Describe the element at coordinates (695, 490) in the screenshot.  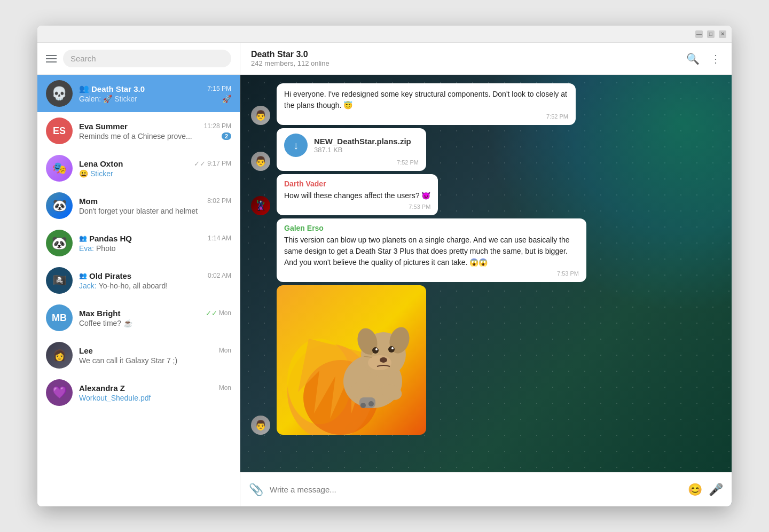
I see `emoji-icon: 😊` at that location.